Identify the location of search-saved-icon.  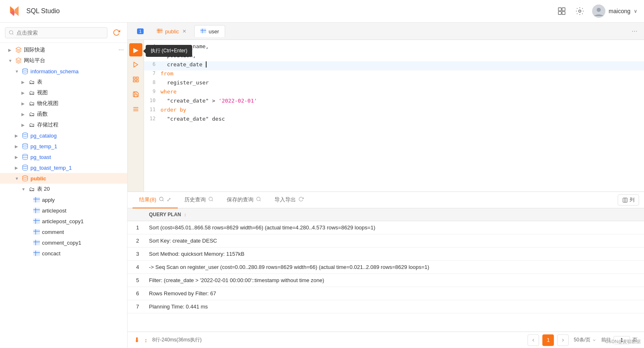
(258, 200).